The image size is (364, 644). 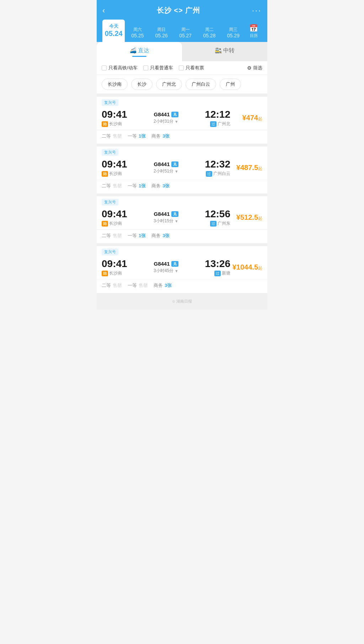 I want to click on train-duration: 2小时51分 ▼, so click(x=166, y=171).